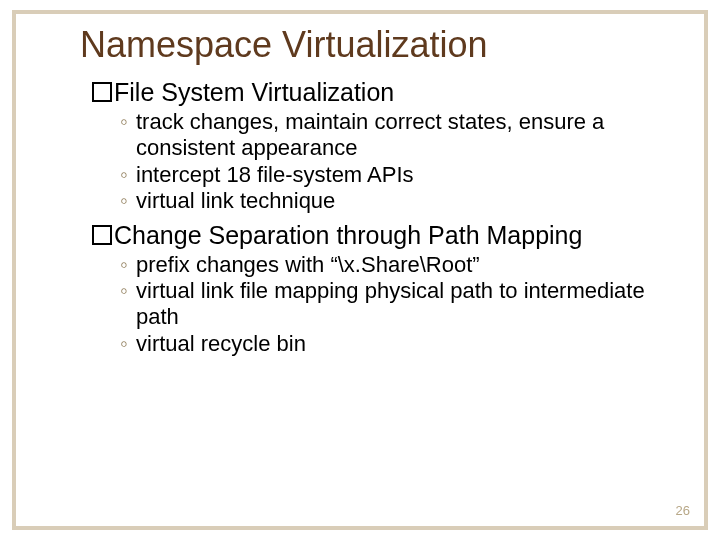  I want to click on section-heading-1: File System Virtualization, so click(386, 92).